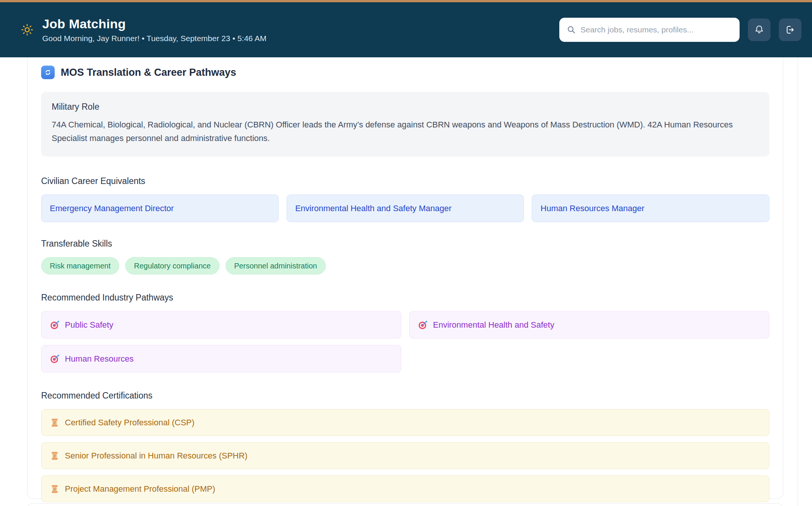 The image size is (812, 506). I want to click on right-panel-divider, so click(798, 282).